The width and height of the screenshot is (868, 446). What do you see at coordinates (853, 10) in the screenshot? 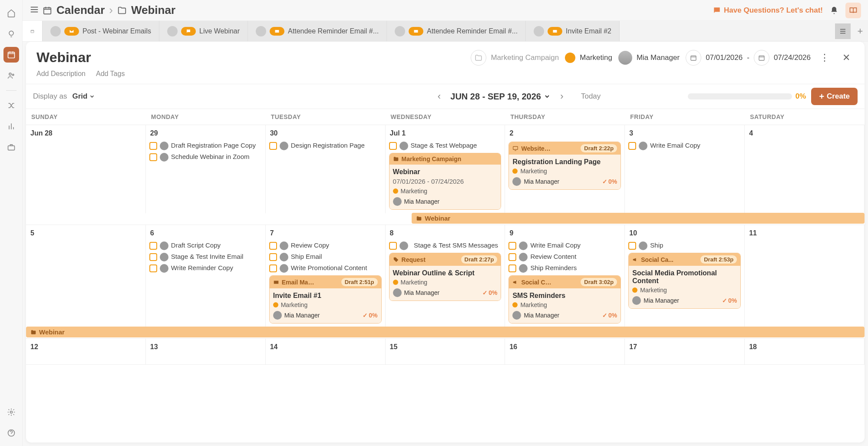
I see `book-icon` at bounding box center [853, 10].